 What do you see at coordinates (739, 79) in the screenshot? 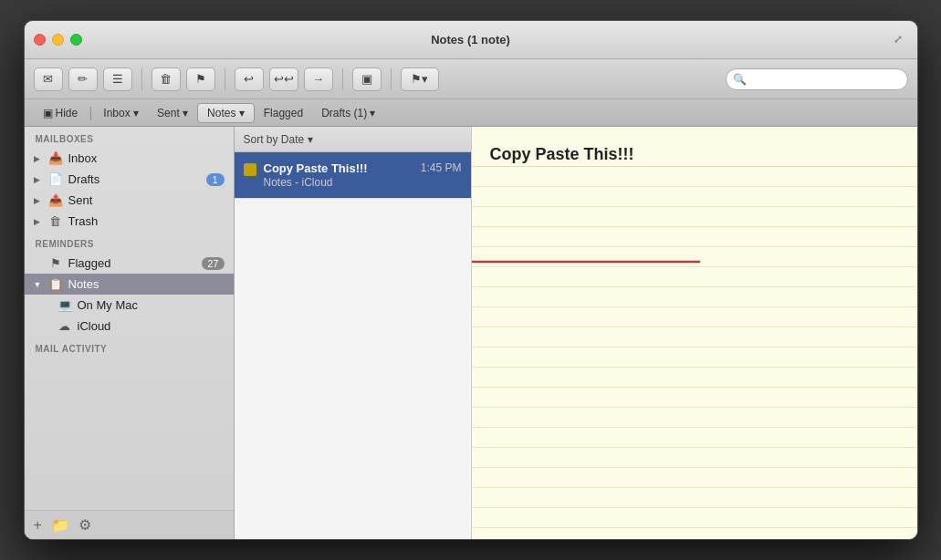
I see `search-icon: 🔍` at bounding box center [739, 79].